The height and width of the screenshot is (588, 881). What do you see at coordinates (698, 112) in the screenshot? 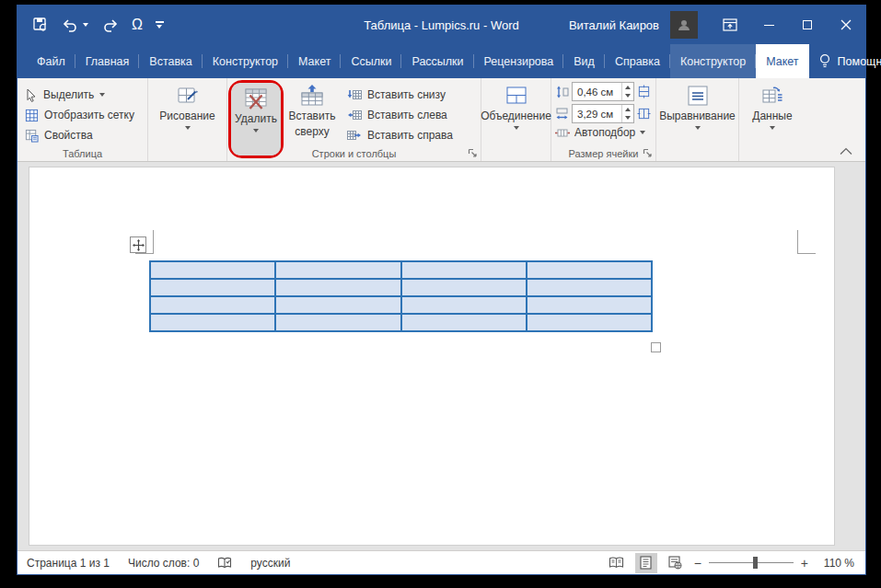
I see `alignment-button: Выравнивание` at bounding box center [698, 112].